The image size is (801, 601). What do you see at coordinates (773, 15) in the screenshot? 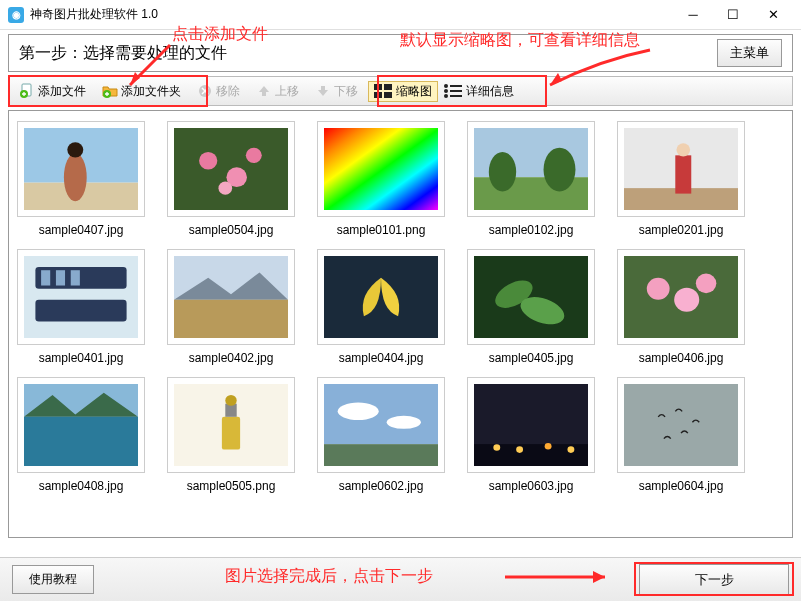
I see `close-button: ✕` at bounding box center [773, 15].